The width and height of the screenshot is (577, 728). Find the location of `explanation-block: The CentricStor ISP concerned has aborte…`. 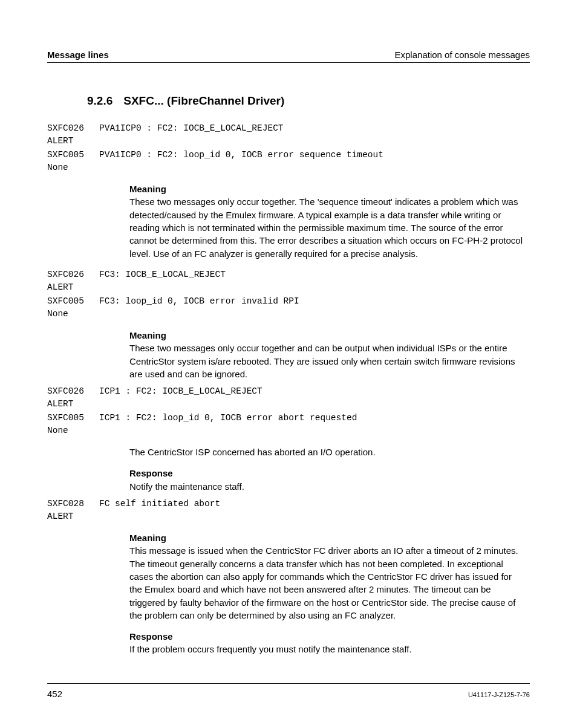

explanation-block: The CentricStor ISP concerned has aborte… is located at coordinates (327, 469).